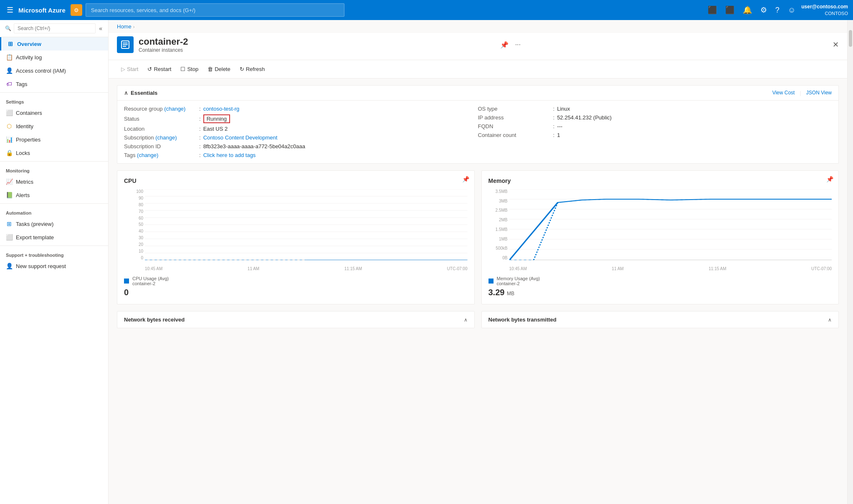 The image size is (853, 504). Describe the element at coordinates (166, 138) in the screenshot. I see `subscription-change: (change)` at that location.